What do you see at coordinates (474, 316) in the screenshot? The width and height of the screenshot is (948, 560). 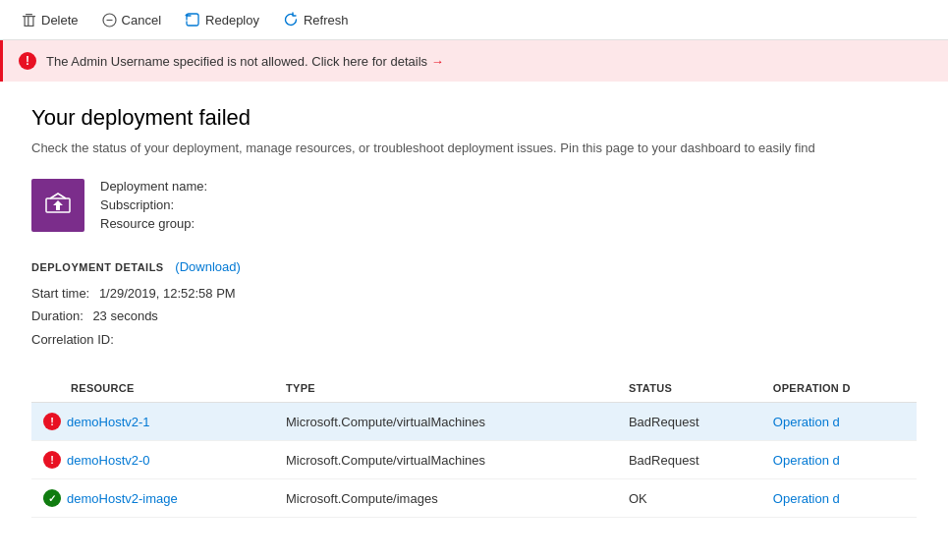 I see `duration-row: Duration: 23 seconds` at bounding box center [474, 316].